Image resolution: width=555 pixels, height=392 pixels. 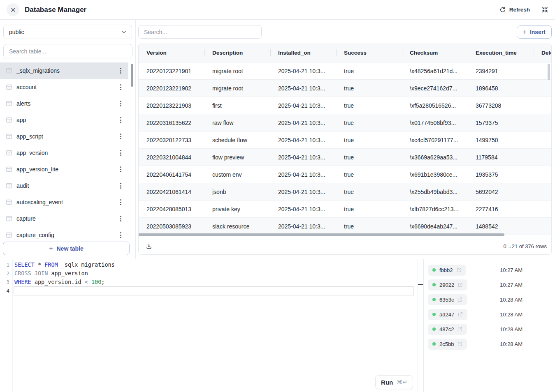 I want to click on history-entry-button: 29022, so click(x=448, y=285).